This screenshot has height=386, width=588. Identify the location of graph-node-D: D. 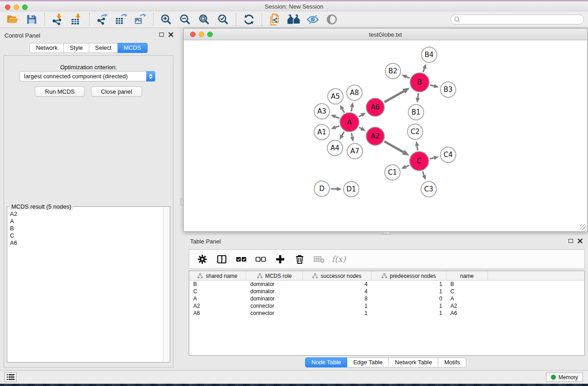
(322, 189).